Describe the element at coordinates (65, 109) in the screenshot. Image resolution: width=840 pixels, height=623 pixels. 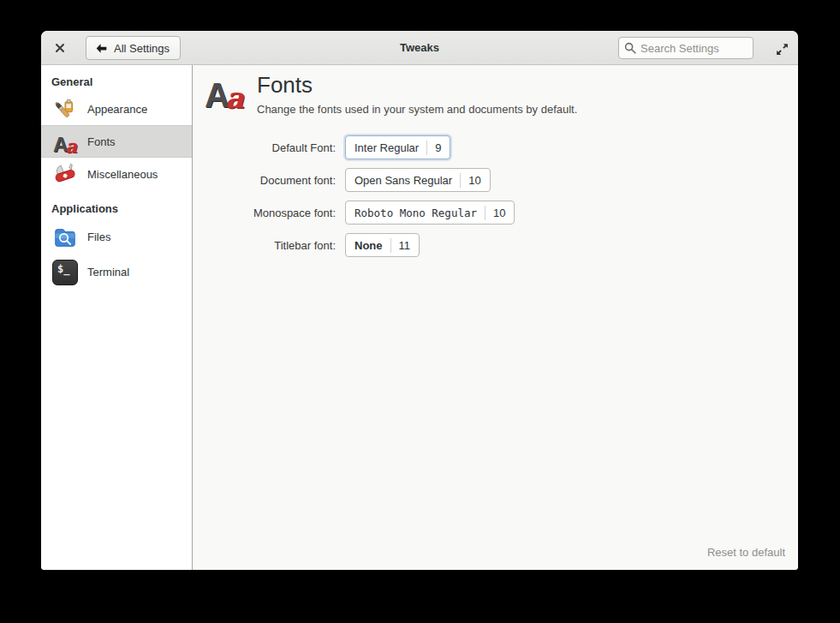
I see `appearance-icon` at that location.